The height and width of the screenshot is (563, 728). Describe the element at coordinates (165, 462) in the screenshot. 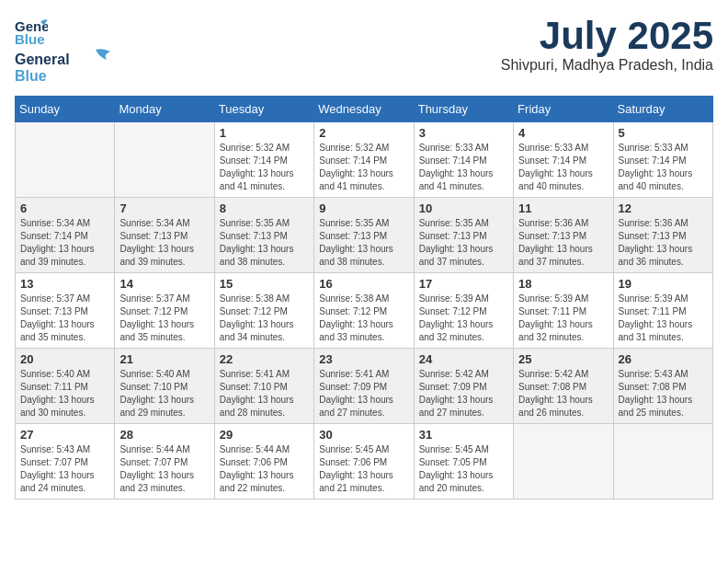

I see `calendar-cell: 28Sunrise: 5:44 AMSunset: 7:07 PMDayligh…` at that location.